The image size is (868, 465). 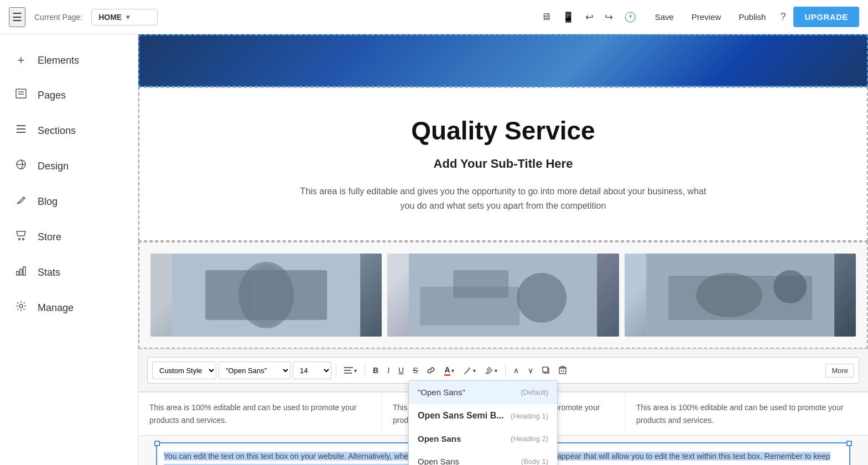 What do you see at coordinates (483, 438) in the screenshot?
I see `font-option-heading2: Open Sans (Heading 2)` at bounding box center [483, 438].